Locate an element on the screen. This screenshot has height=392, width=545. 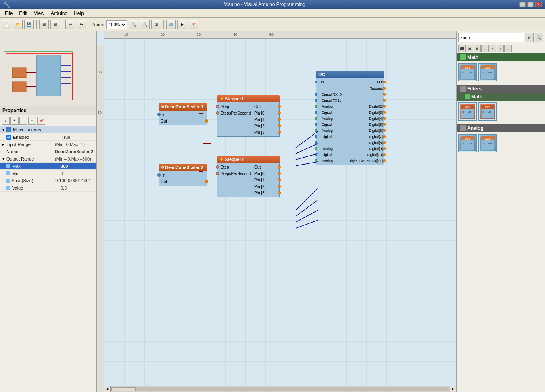
filters-section-header: Filters is located at coordinates (501, 89).